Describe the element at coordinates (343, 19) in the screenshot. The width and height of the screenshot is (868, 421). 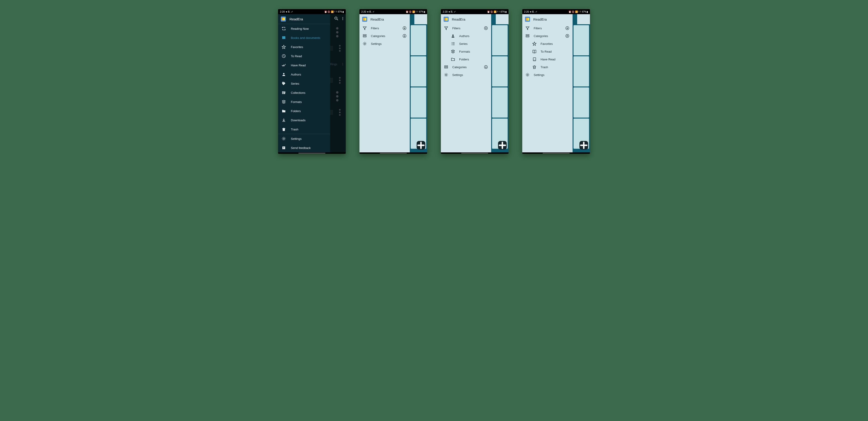
I see `more-icon` at that location.